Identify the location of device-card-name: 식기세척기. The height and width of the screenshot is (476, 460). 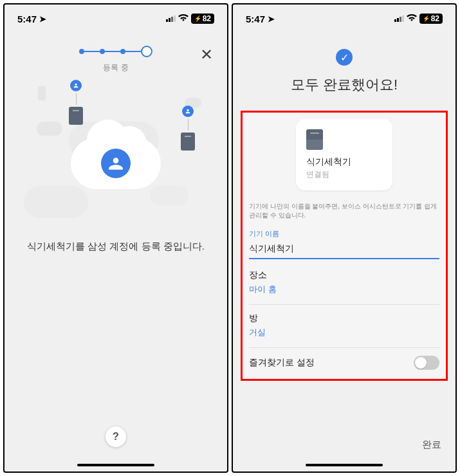
(344, 162).